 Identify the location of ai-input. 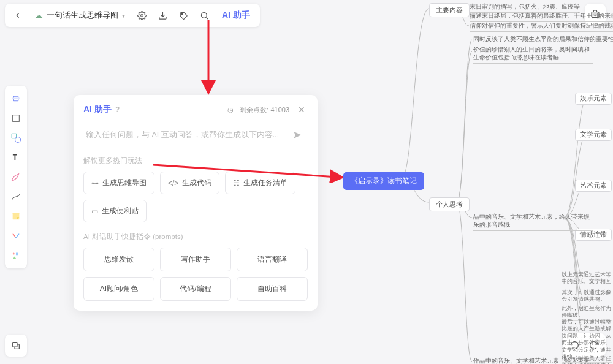
(188, 135).